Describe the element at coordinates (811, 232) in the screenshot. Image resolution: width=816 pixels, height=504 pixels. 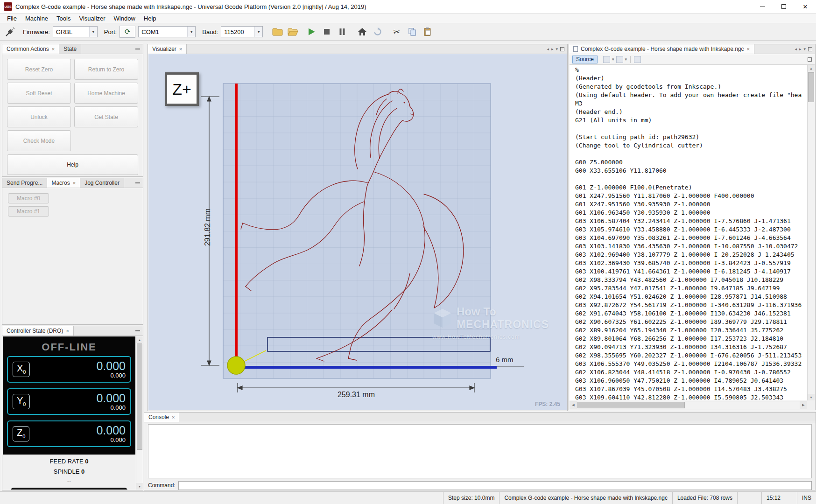
I see `editor-vertical-scrollbar: ▲ ▼` at that location.